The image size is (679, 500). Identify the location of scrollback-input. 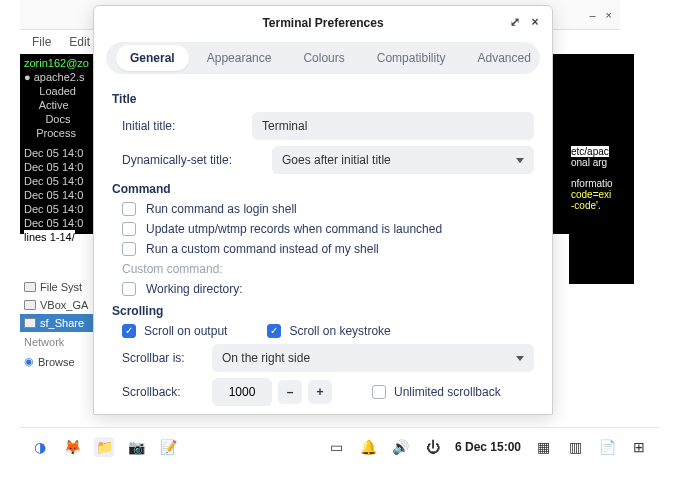
(242, 392).